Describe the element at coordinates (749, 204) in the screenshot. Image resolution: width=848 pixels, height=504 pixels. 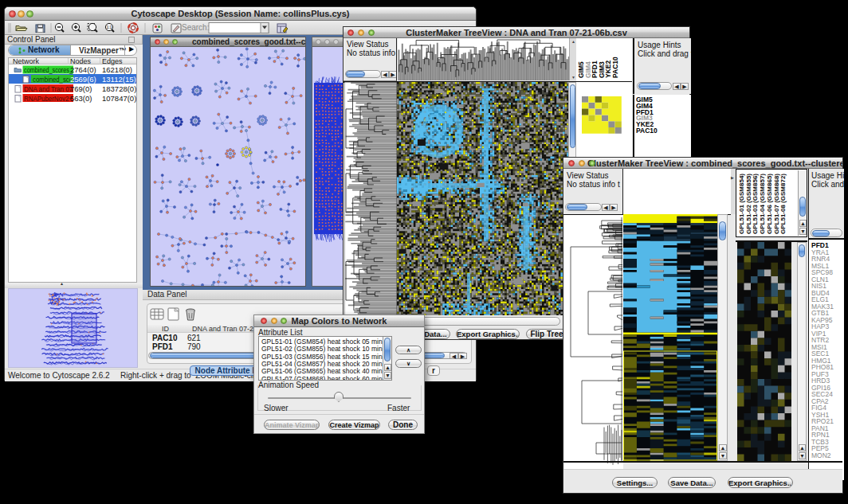
I see `svg-text: GPL51-02 (GSM855)` at that location.